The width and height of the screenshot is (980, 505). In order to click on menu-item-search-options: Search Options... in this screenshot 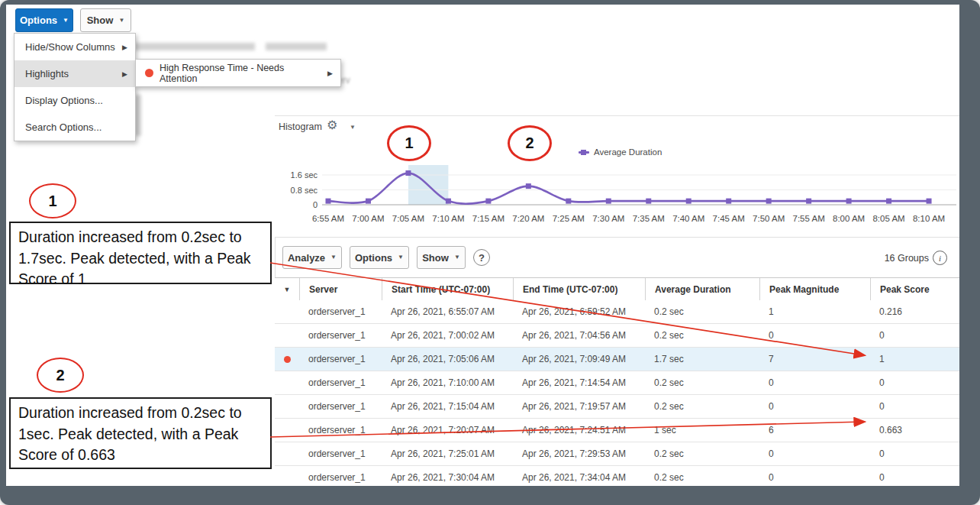, I will do `click(75, 127)`.